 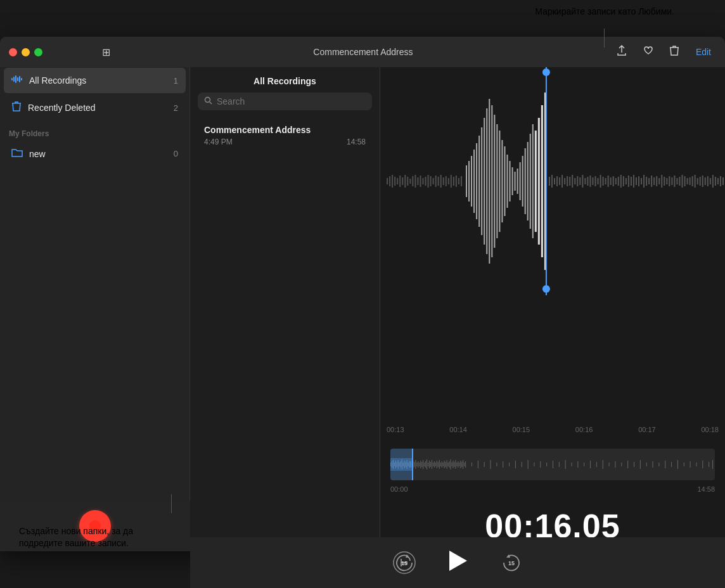 I want to click on search-bar, so click(x=285, y=101).